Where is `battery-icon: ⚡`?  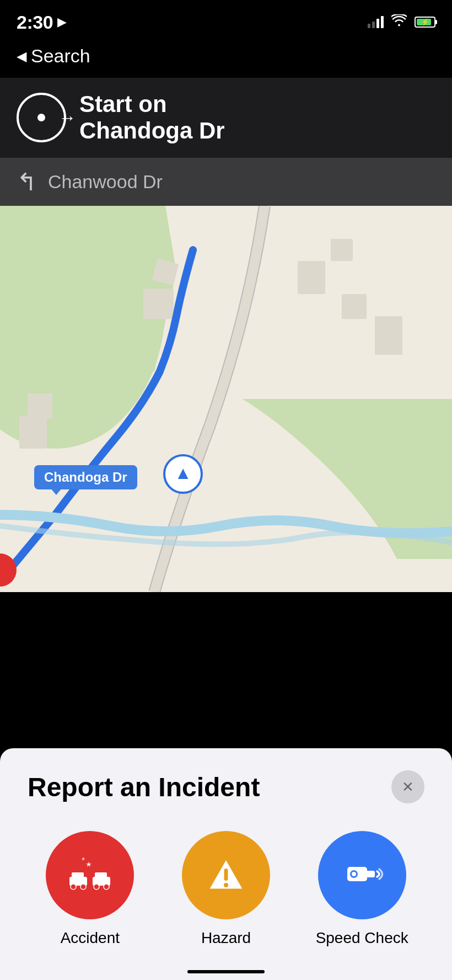 battery-icon: ⚡ is located at coordinates (425, 22).